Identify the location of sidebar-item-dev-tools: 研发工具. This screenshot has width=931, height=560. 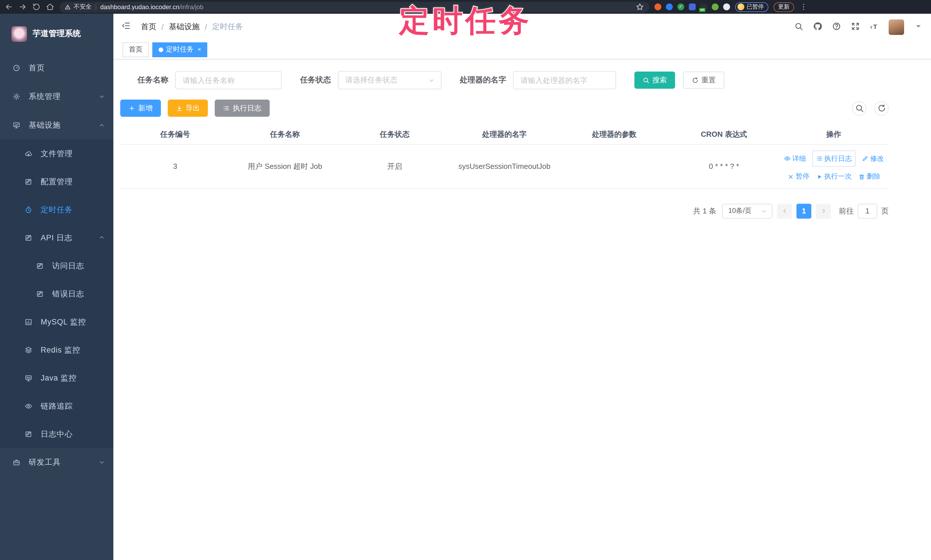
(57, 463).